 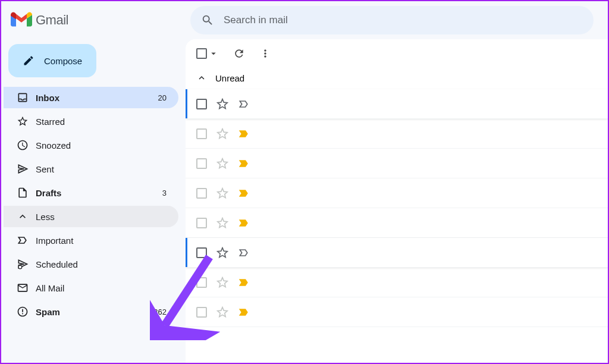 What do you see at coordinates (91, 169) in the screenshot?
I see `sidebar-item-sent: Sent` at bounding box center [91, 169].